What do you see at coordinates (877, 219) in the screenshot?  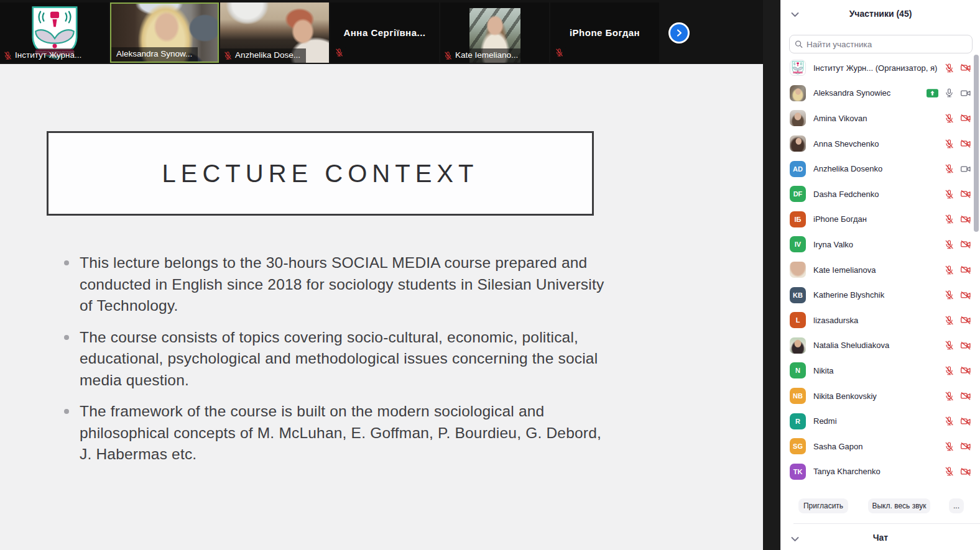 I see `participant-name: iPhone Богдан` at bounding box center [877, 219].